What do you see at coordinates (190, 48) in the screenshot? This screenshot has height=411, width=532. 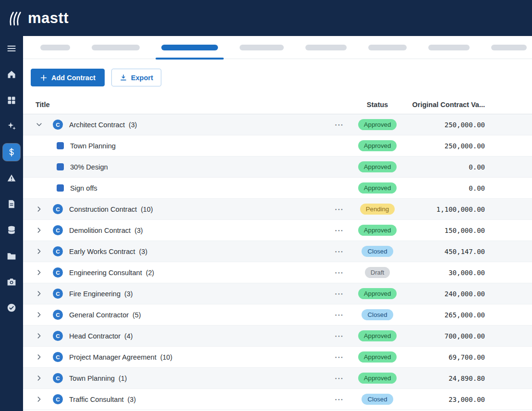 I see `tab-active` at bounding box center [190, 48].